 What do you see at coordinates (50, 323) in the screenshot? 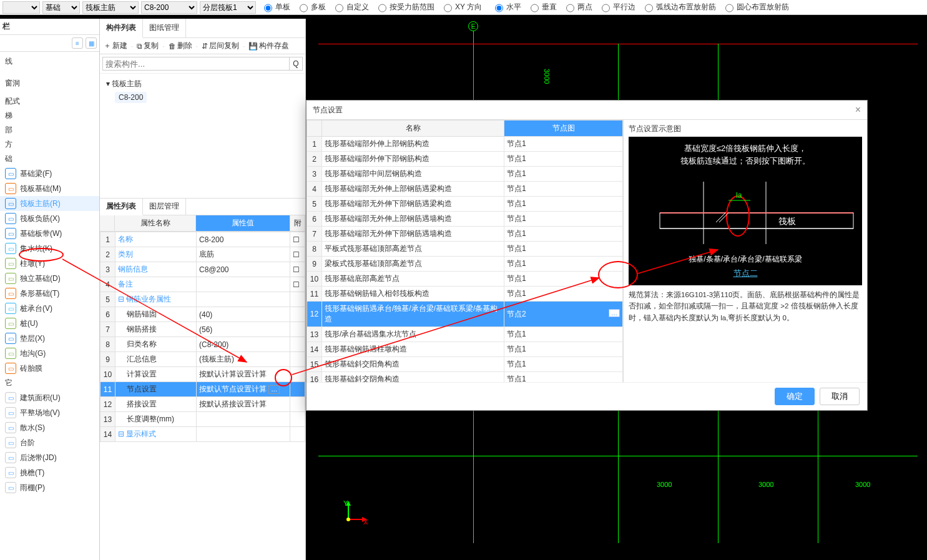
I see `left-item: ▭桩(U)` at bounding box center [50, 323].